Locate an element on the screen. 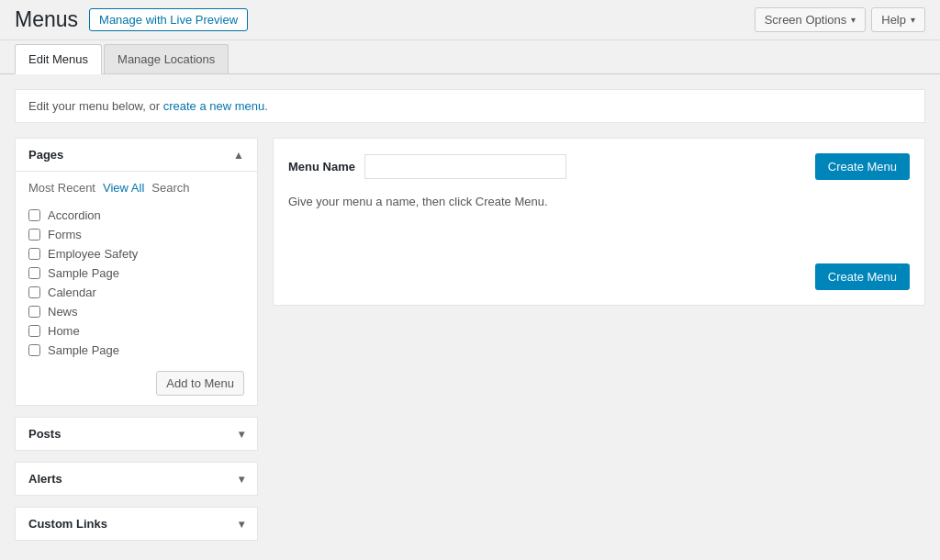 The image size is (940, 560). posts-accordion-arrow-icon: ▾ is located at coordinates (241, 434).